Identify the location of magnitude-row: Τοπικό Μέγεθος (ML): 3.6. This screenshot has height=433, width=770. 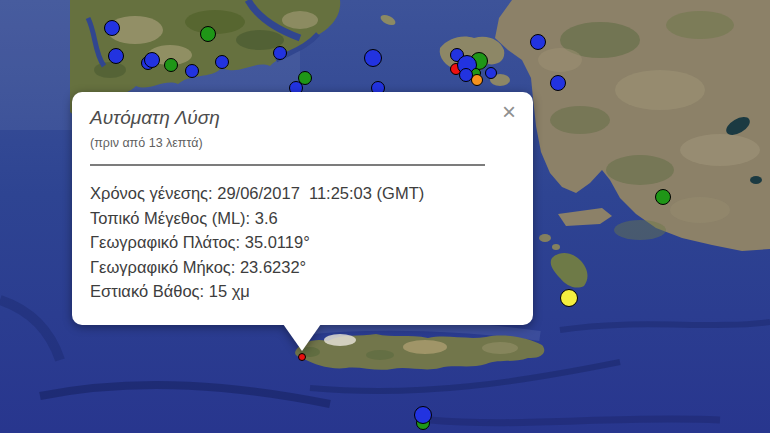
(302, 218).